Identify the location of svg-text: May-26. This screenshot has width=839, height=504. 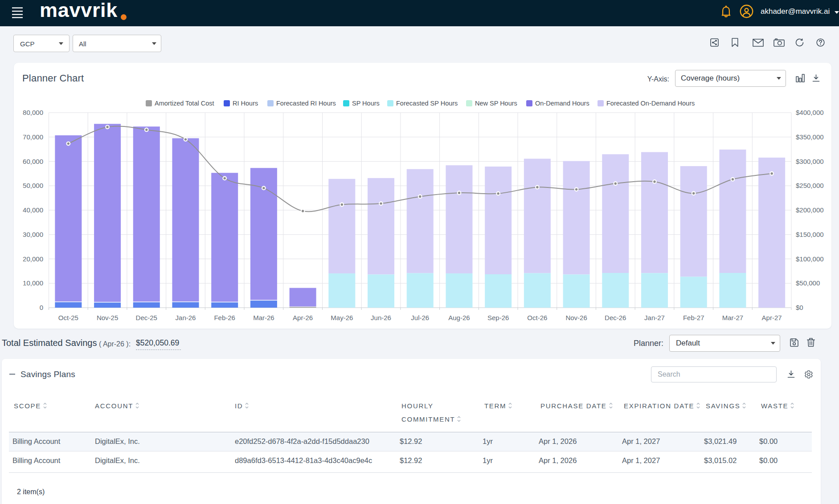
(342, 318).